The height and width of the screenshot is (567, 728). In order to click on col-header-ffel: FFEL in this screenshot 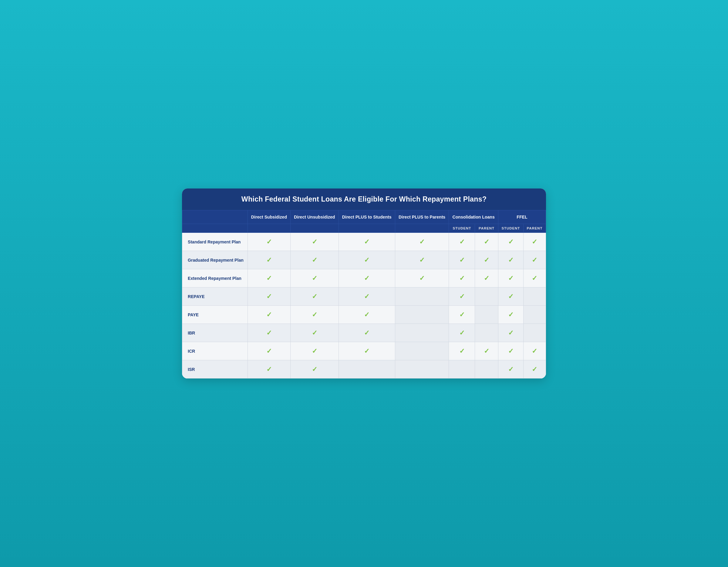, I will do `click(522, 217)`.